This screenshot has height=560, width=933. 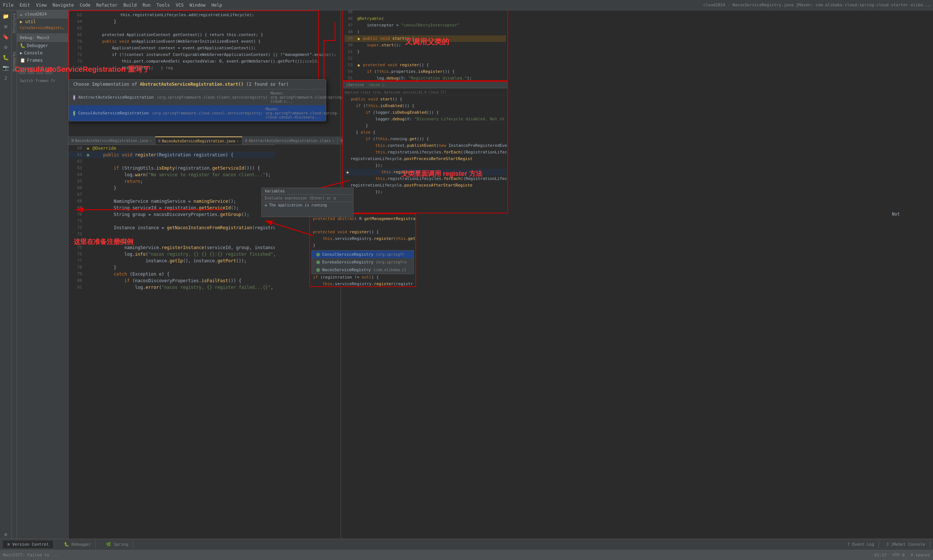 What do you see at coordinates (307, 198) in the screenshot?
I see `evaluate-expression: Evaluate expression (Enter) or a` at bounding box center [307, 198].